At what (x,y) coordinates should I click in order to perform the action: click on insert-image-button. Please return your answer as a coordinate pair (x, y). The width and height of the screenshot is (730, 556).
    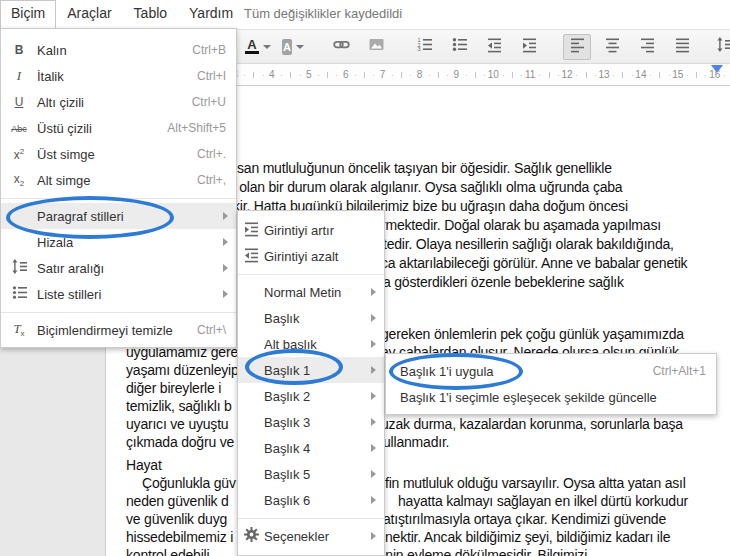
    Looking at the image, I should click on (376, 47).